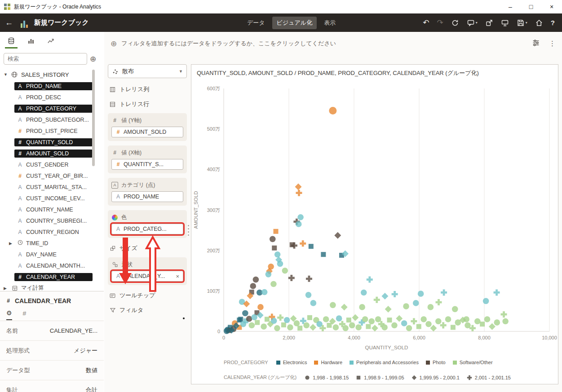 This screenshot has height=392, width=562. I want to click on field-row-prod-category: APROD_CATEGORY, so click(52, 109).